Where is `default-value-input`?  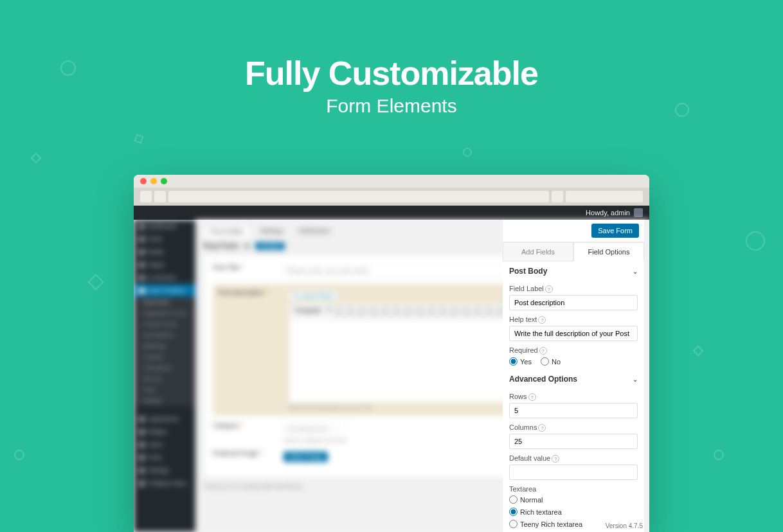 default-value-input is located at coordinates (573, 472).